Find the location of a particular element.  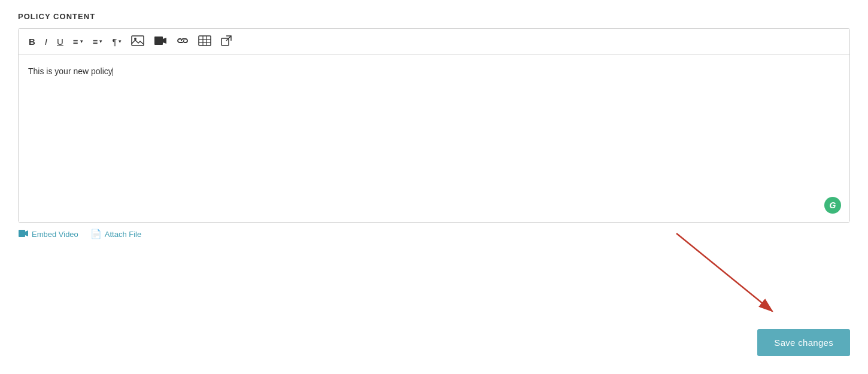

bold-button: B is located at coordinates (32, 42).